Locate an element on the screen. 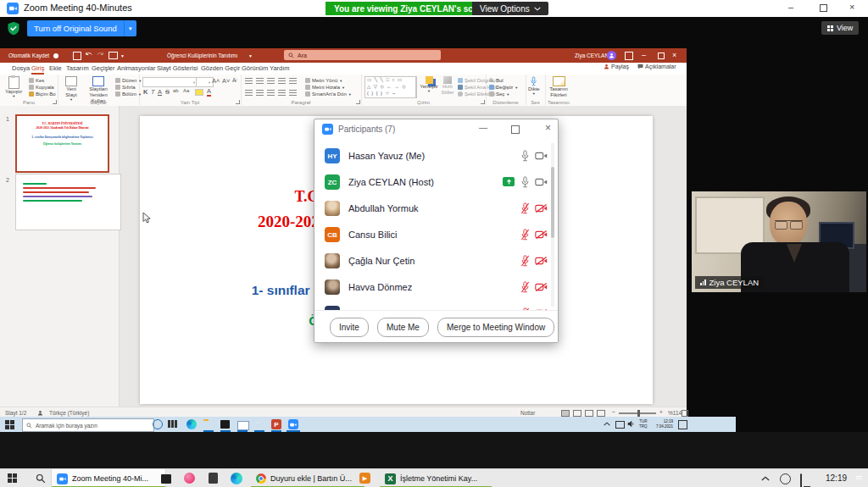 Image resolution: width=868 pixels, height=487 pixels. tab-gozden-gecir: Gözden Geçir is located at coordinates (220, 68).